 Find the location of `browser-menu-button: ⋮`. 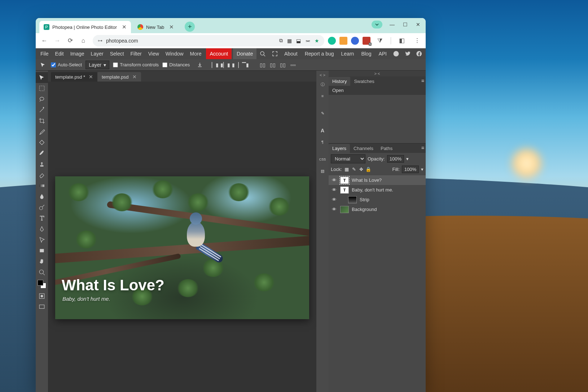

browser-menu-button: ⋮ is located at coordinates (417, 41).